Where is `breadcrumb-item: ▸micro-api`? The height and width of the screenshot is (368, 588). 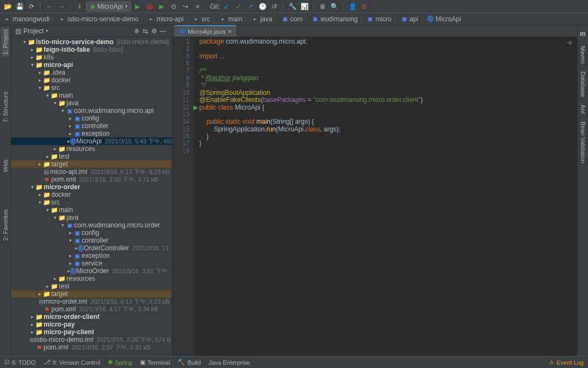 breadcrumb-item: ▸micro-api is located at coordinates (166, 19).